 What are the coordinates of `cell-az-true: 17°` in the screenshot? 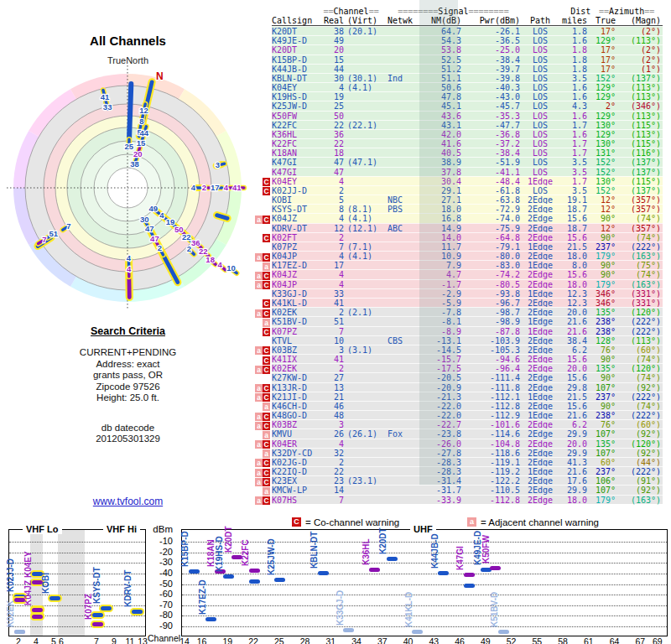 It's located at (601, 31).